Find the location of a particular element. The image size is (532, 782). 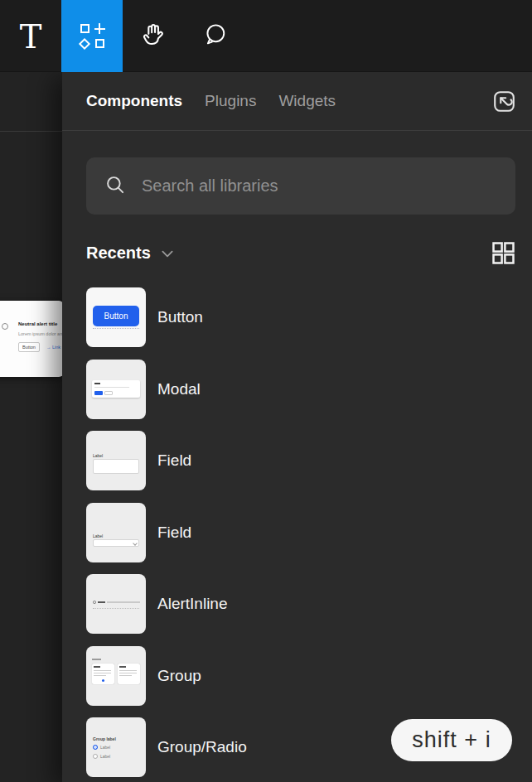

thumbnail-alertinline is located at coordinates (116, 604).